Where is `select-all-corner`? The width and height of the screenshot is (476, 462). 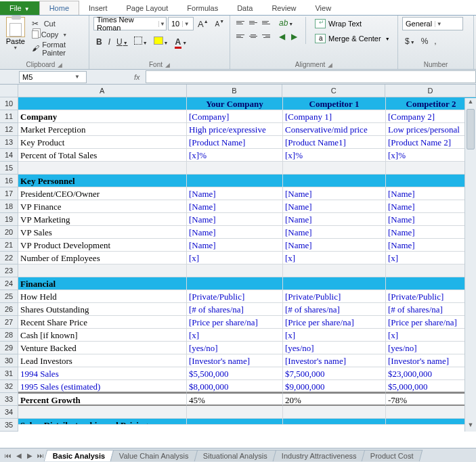 select-all-corner is located at coordinates (9, 91).